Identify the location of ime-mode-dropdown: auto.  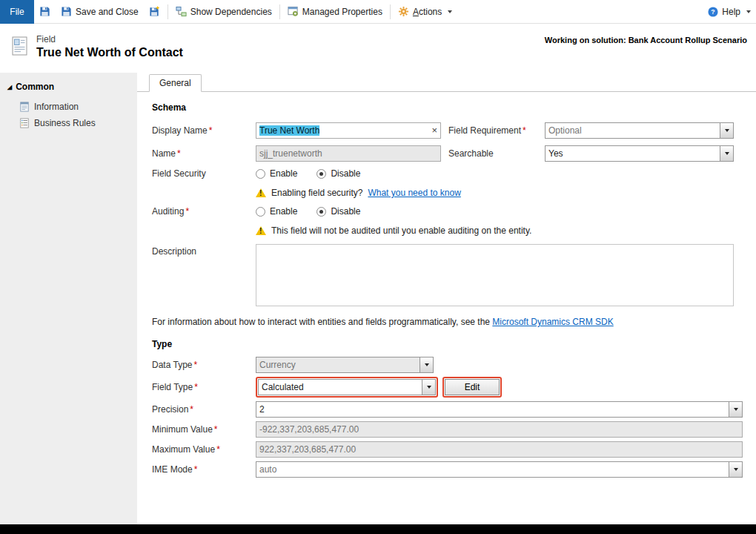
(500, 469).